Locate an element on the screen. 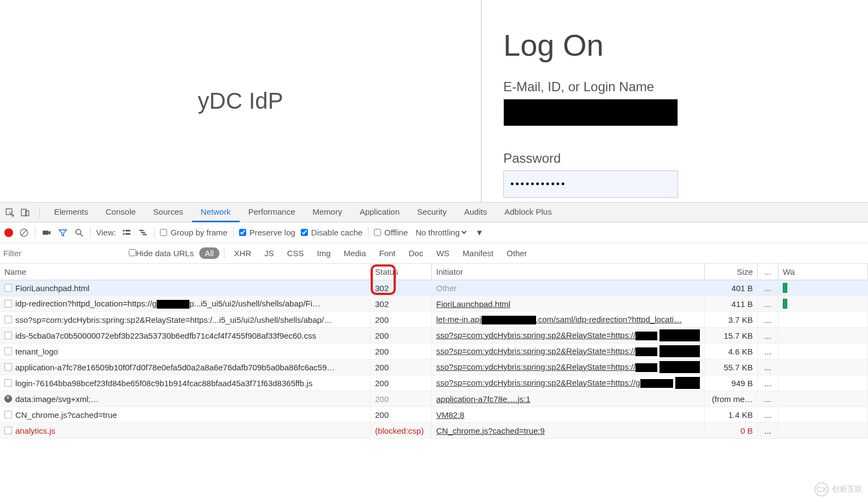 This screenshot has height=502, width=868. tab-audits: Audits is located at coordinates (475, 212).